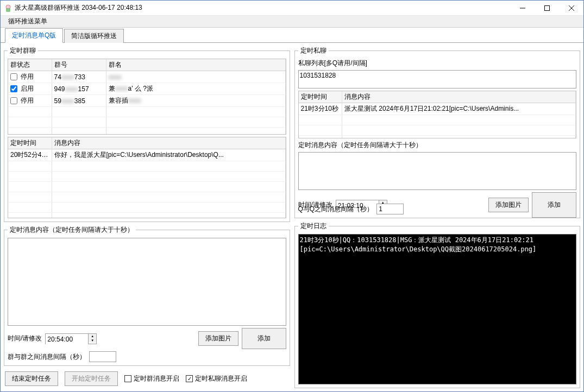 This screenshot has width=584, height=392. I want to click on group-msg-legend: 定时消息内容（定时任务间隔请大于十秒）, so click(72, 230).